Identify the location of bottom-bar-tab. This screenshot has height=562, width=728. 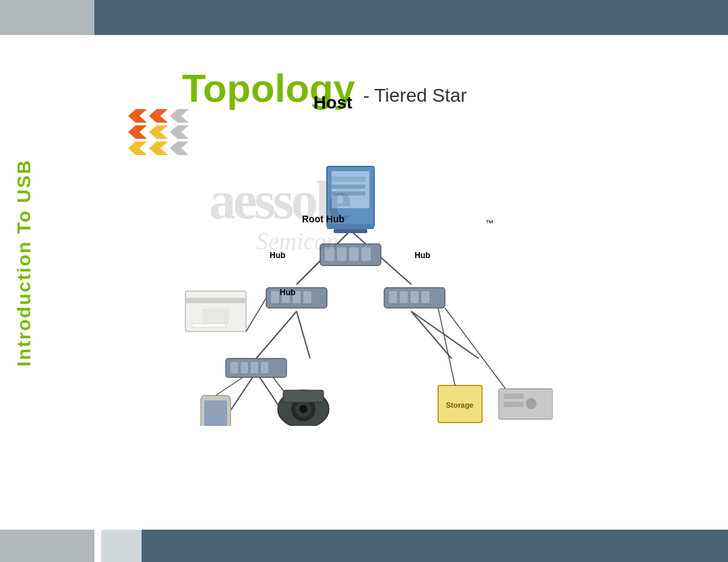
(121, 546).